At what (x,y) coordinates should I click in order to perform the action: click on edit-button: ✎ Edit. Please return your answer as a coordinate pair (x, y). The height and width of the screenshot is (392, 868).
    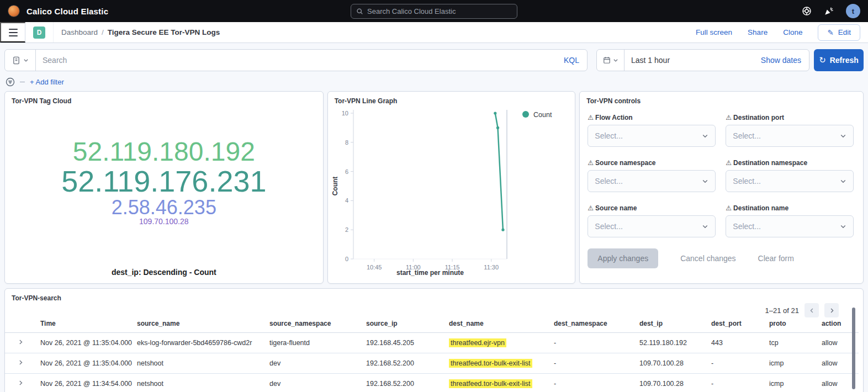
    Looking at the image, I should click on (839, 33).